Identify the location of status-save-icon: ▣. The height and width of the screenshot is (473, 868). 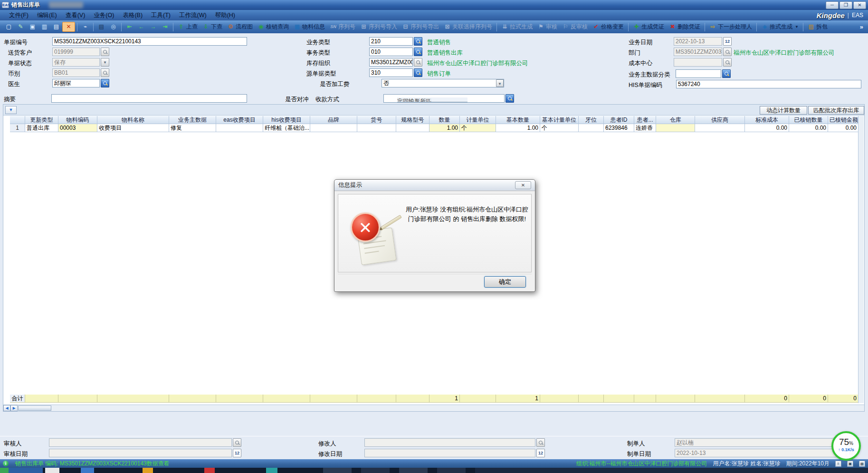
(850, 464).